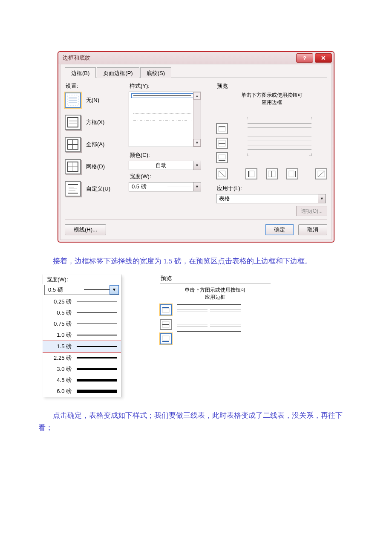 The image size is (392, 555). Describe the element at coordinates (82, 347) in the screenshot. I see `width-option-15: 1.5 磅` at that location.